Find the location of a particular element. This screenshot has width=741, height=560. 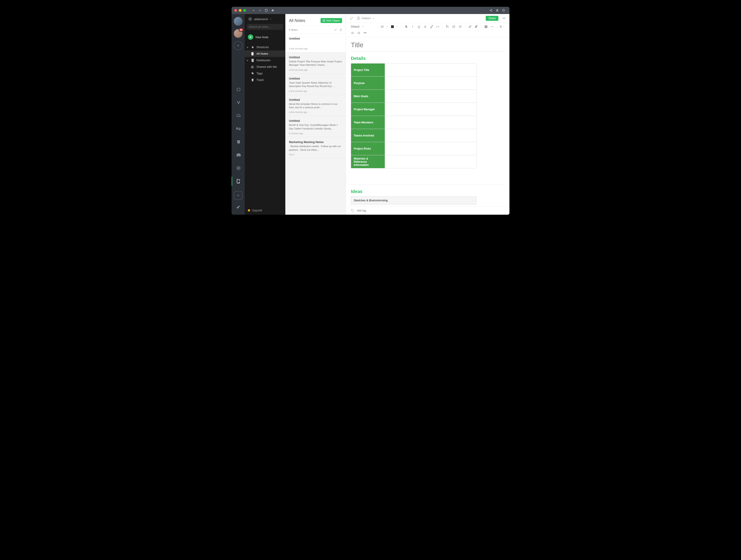

notes-list-heading: All Notes is located at coordinates (297, 21).